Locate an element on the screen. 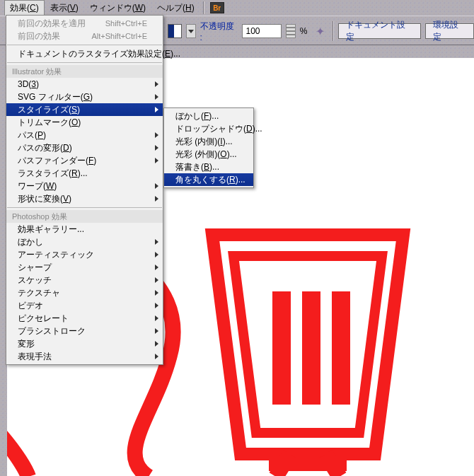 The width and height of the screenshot is (474, 476). brush-swatch is located at coordinates (175, 31).